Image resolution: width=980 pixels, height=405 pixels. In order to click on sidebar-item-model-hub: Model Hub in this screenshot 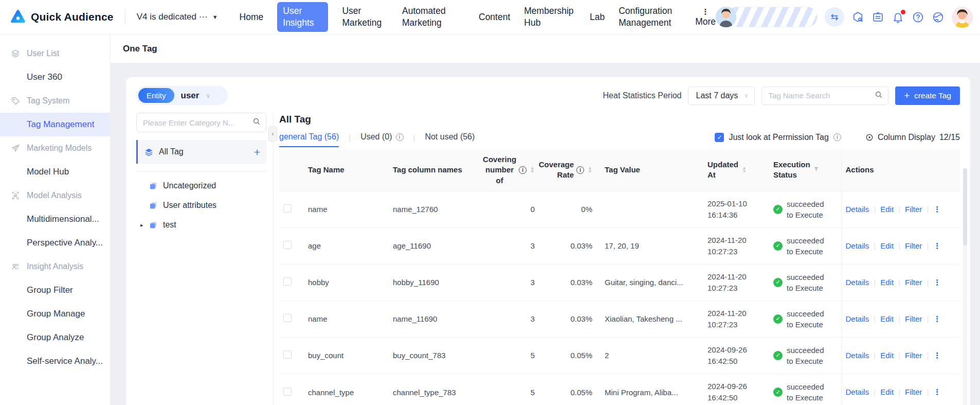, I will do `click(55, 172)`.